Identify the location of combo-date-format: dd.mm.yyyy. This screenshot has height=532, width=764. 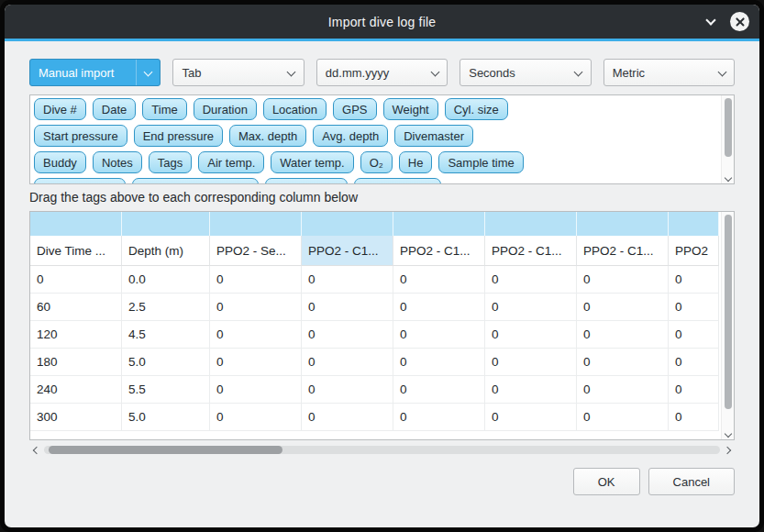
(382, 72).